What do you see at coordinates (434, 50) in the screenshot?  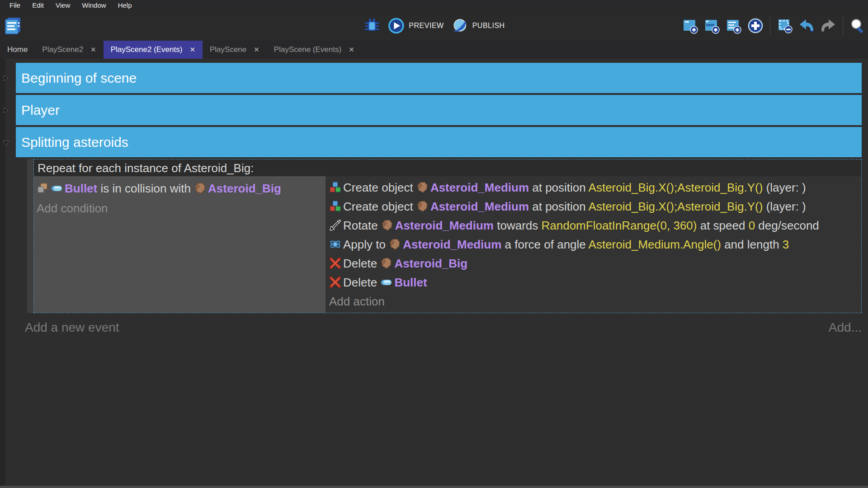 I see `tab-bar: Home PlayScene2 ✕ PlayScene2 (Events) ✕ …` at bounding box center [434, 50].